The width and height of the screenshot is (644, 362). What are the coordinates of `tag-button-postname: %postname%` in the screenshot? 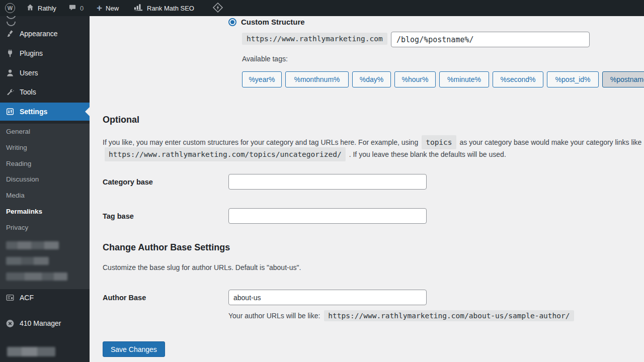 It's located at (623, 79).